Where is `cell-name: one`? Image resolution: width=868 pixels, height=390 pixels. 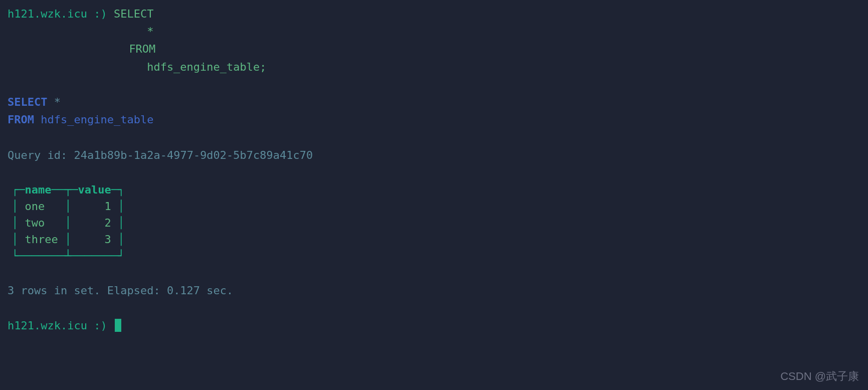
cell-name: one is located at coordinates (35, 207).